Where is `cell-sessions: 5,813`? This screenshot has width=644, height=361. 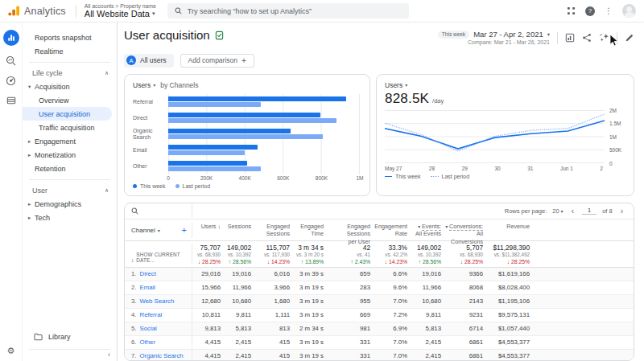 cell-sessions: 5,813 is located at coordinates (240, 329).